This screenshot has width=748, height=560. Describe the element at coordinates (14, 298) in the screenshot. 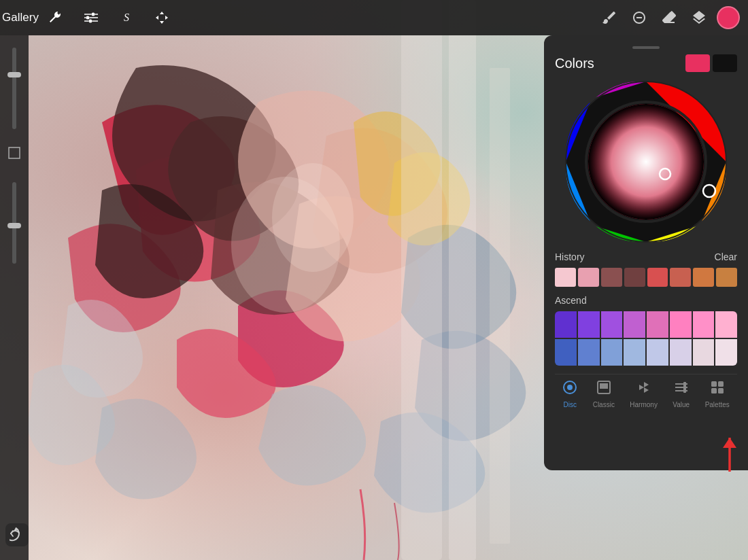

I see `left-sidebar` at that location.